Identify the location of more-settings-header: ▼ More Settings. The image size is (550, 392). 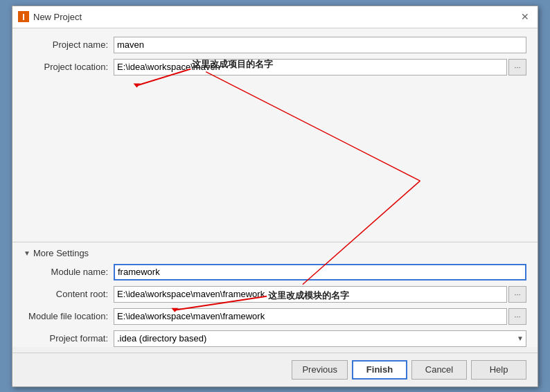
(275, 253).